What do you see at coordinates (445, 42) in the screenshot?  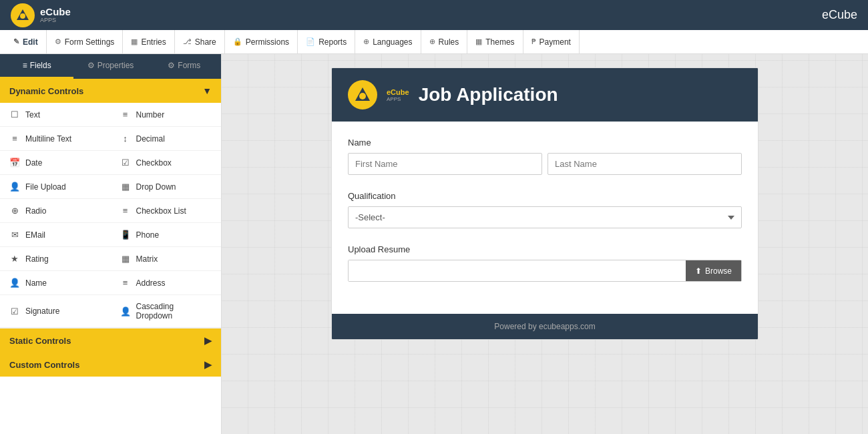 I see `menu-rules: ⊕ Rules` at bounding box center [445, 42].